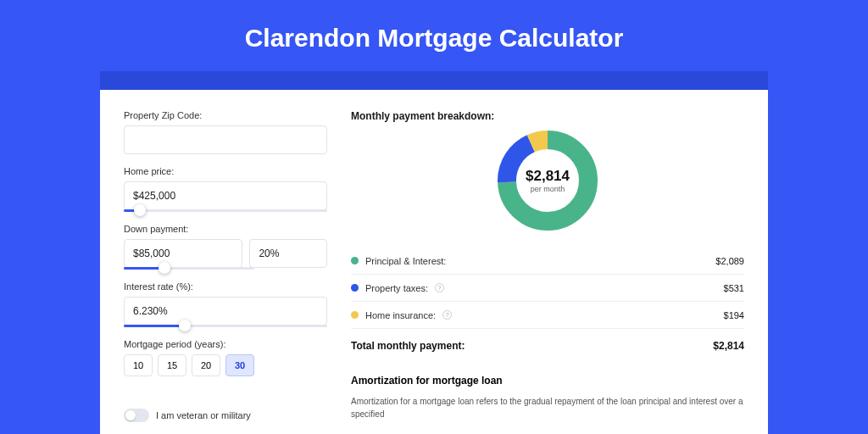  I want to click on breakdown-row: Principal & Interest:$2,089, so click(548, 261).